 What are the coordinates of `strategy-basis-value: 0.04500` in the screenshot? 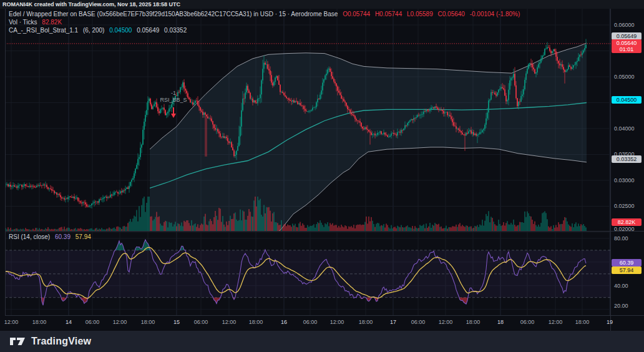 It's located at (120, 30).